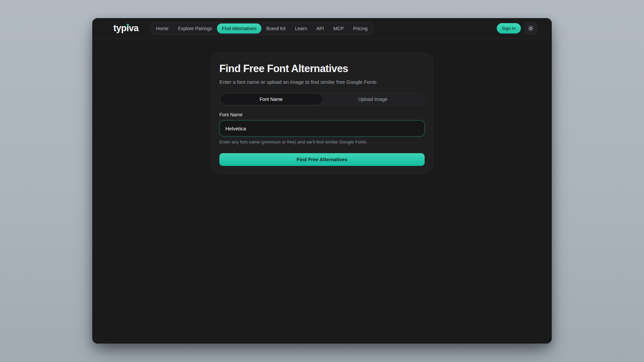  What do you see at coordinates (322, 68) in the screenshot?
I see `page-title: Find Free Font Alternatives` at bounding box center [322, 68].